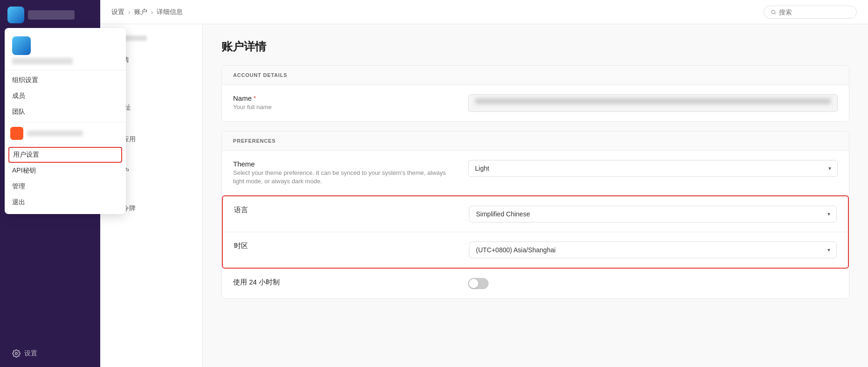  I want to click on name-control-col, so click(653, 103).